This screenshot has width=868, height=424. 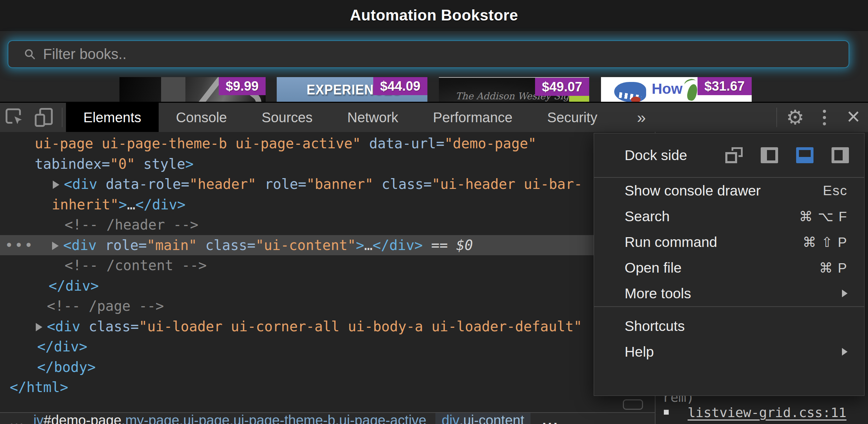 What do you see at coordinates (551, 418) in the screenshot?
I see `breadcrumb-ellipsis: ...` at bounding box center [551, 418].